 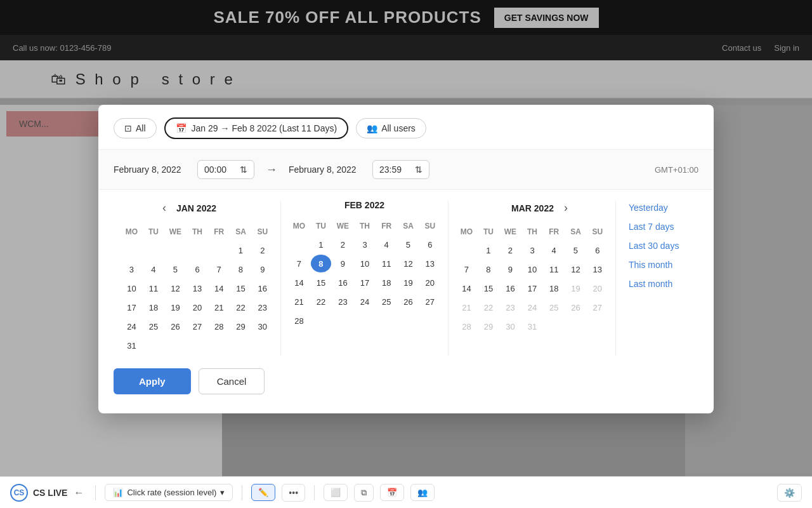 I want to click on start-time-select: 00:00 ⇅, so click(x=226, y=170).